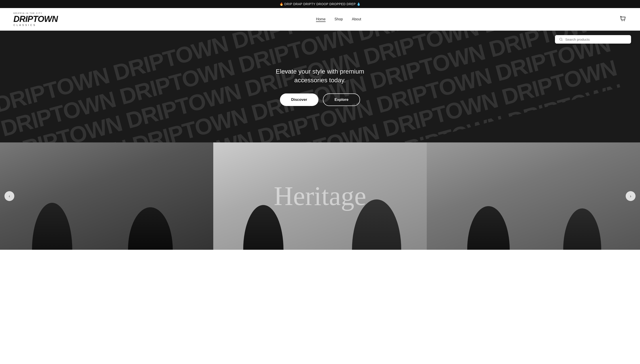 The width and height of the screenshot is (640, 364). I want to click on nav-link-shop: Shop, so click(339, 19).